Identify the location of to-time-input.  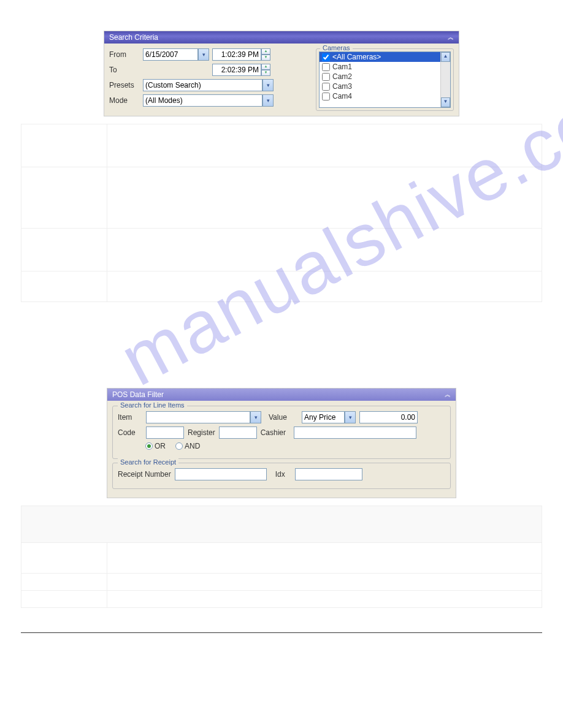
(237, 70).